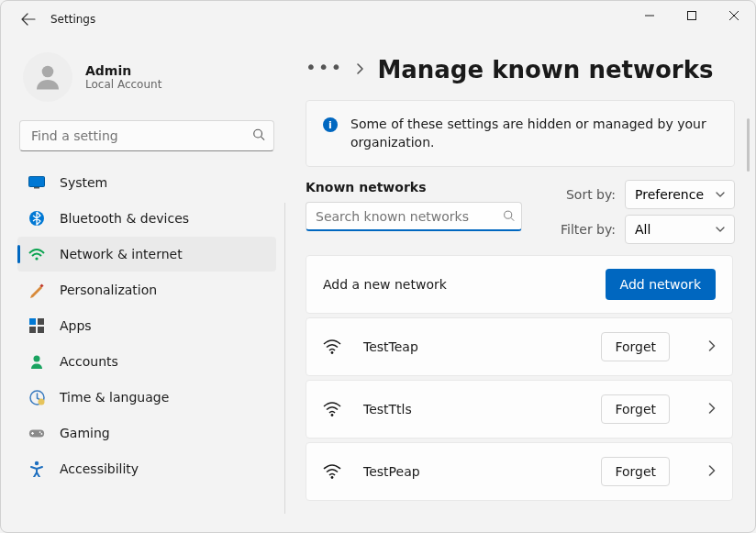 This screenshot has width=756, height=533. What do you see at coordinates (147, 136) in the screenshot?
I see `search-input` at bounding box center [147, 136].